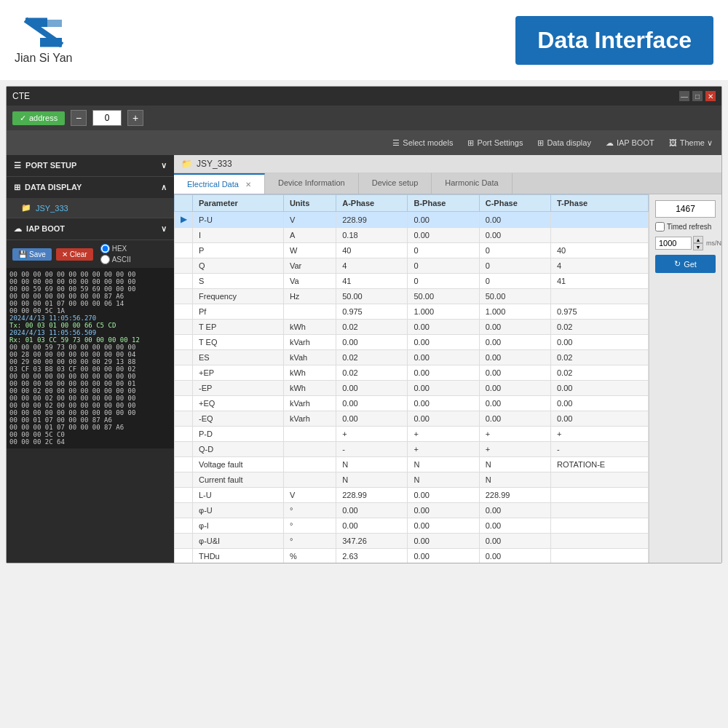 This screenshot has width=728, height=728. What do you see at coordinates (239, 542) in the screenshot?
I see `cell-param: φ-U&I` at bounding box center [239, 542].